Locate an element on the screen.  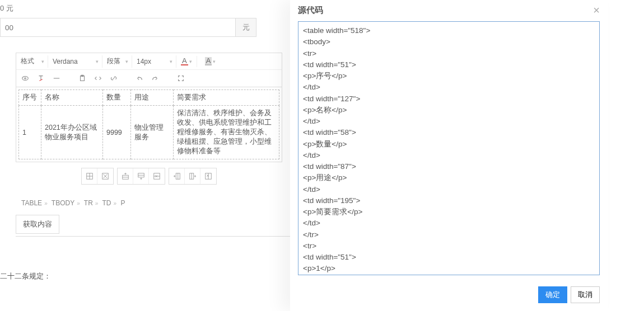
insert-row-after-icon is located at coordinates (141, 176).